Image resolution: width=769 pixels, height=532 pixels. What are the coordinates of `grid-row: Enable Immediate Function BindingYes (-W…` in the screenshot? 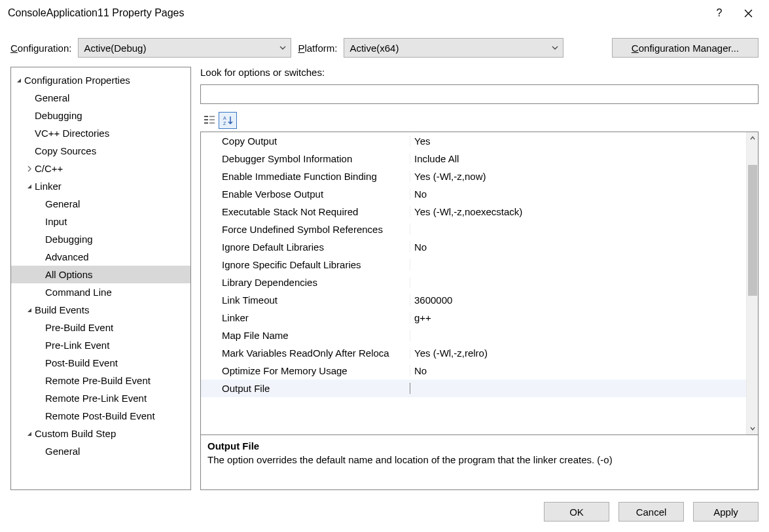 It's located at (474, 177).